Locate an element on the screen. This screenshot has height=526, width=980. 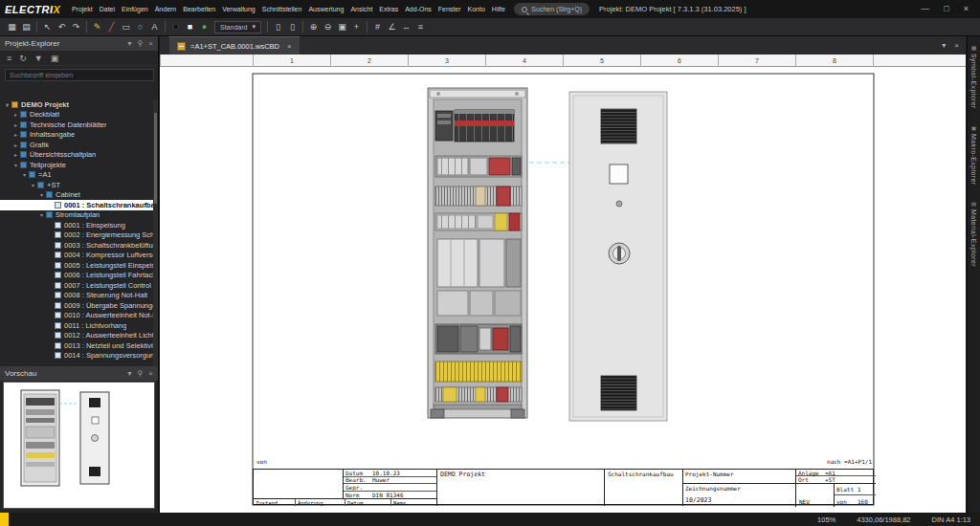
tree-item-grafik: ▸Grafik is located at coordinates (77, 145).